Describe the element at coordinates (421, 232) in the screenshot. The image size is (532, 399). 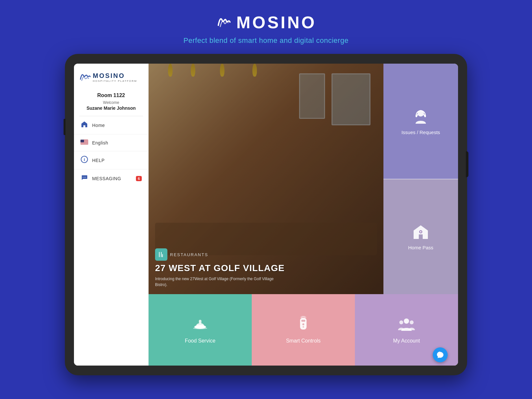
I see `homepass-icon` at that location.